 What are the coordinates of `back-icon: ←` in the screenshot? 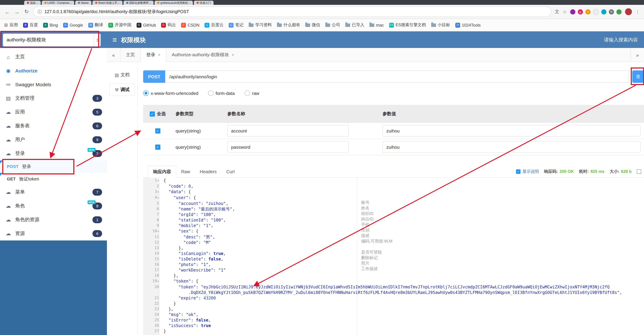 It's located at (7, 12).